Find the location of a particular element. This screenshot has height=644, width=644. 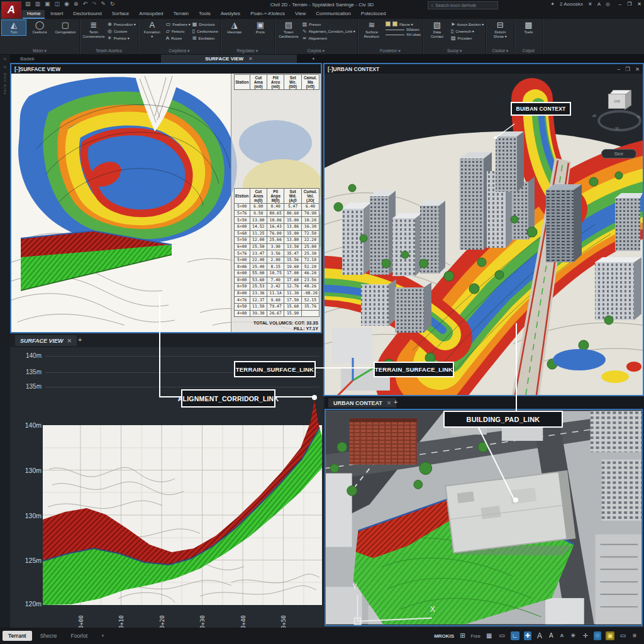

menu-tab-poan-ktolecs: Poan-+-Ktolecs is located at coordinates (268, 14).